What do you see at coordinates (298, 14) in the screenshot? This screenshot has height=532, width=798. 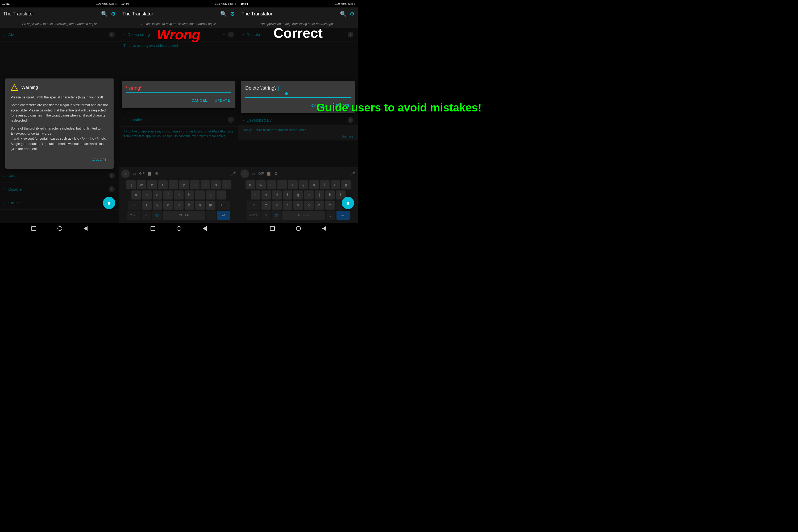 I see `app-bar-3: The Translator 🔍 ⚙` at bounding box center [298, 14].